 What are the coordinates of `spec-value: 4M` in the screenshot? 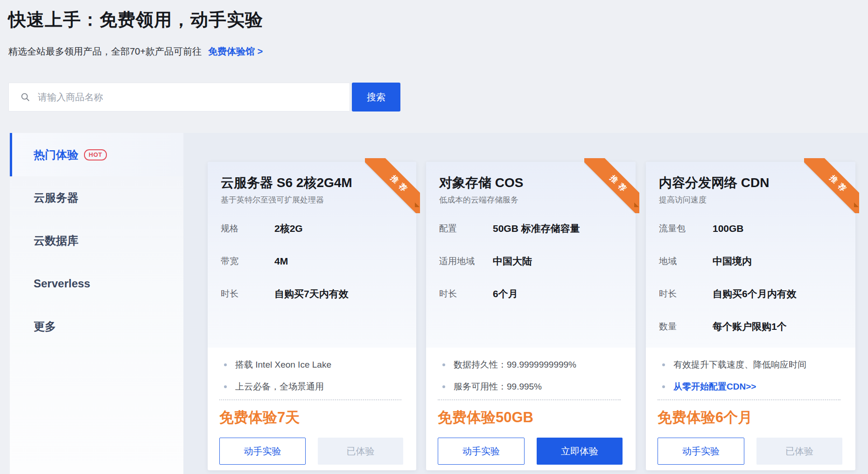 It's located at (281, 261).